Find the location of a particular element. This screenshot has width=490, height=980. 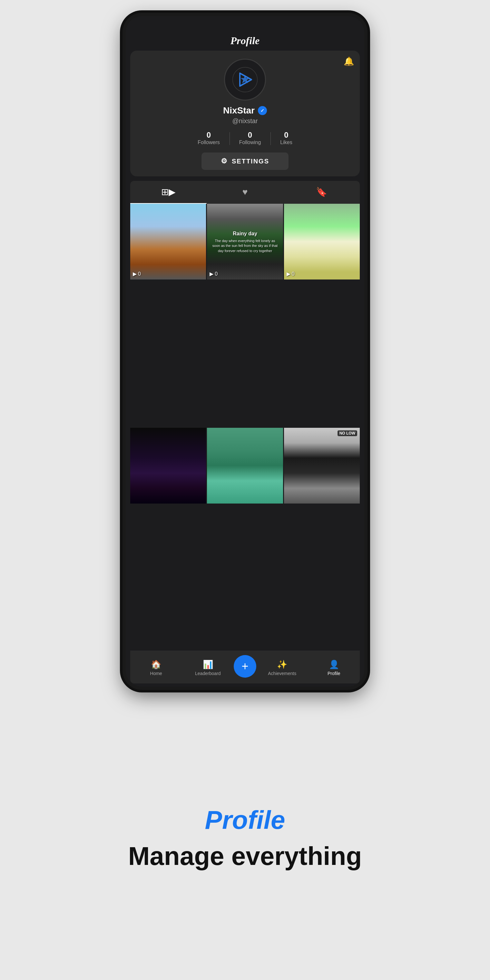

media-cell-3: ▶ 0 is located at coordinates (322, 242).